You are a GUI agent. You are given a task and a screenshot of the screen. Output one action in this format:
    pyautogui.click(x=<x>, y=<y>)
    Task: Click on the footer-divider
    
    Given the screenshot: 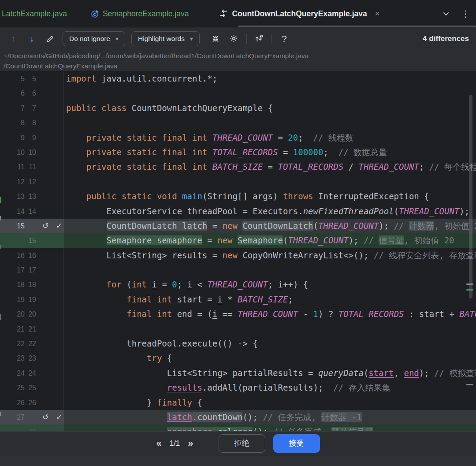 What is the action you would take?
    pyautogui.click(x=206, y=444)
    